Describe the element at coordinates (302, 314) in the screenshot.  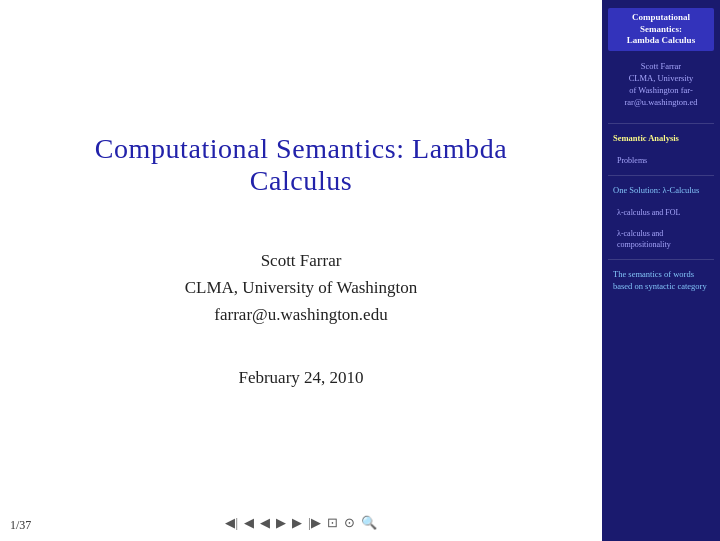
I see `author-email: farrar@u.washington.edu` at that location.